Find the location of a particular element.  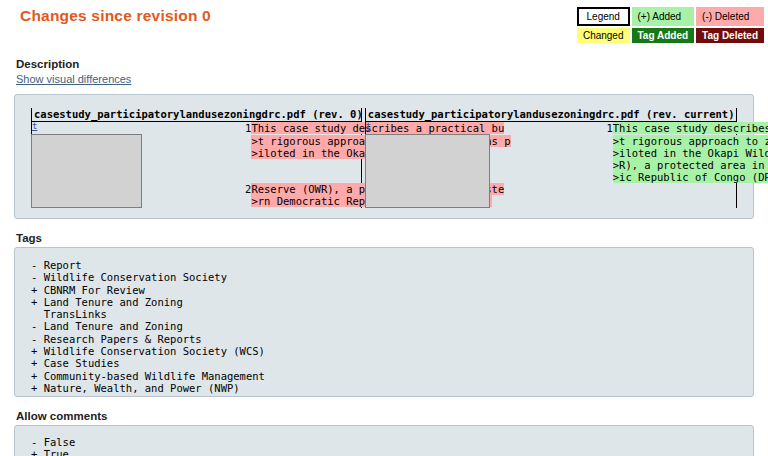

header-row: Changes since revision 0 Legend (+) Adde… is located at coordinates (384, 22).